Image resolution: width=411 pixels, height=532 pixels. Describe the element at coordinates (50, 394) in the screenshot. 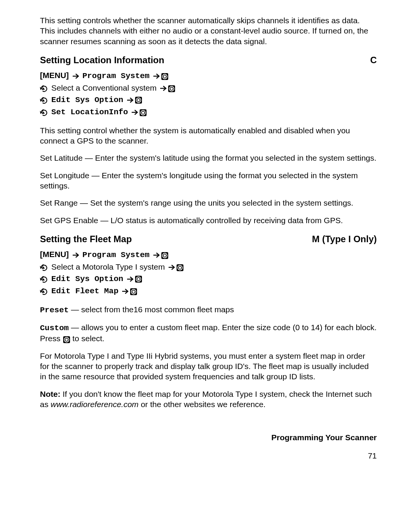

I see `note-label: Note:` at that location.